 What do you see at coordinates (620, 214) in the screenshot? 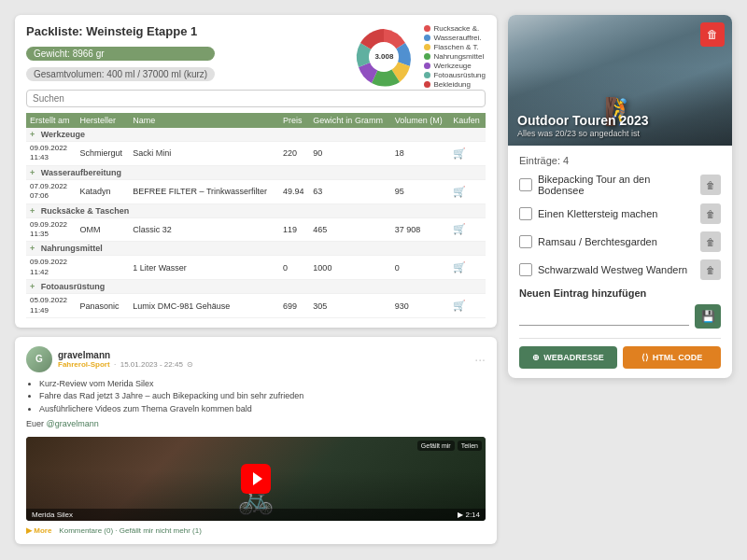
I see `list-item: Einen Klettersteig machen 🗑` at bounding box center [620, 214].